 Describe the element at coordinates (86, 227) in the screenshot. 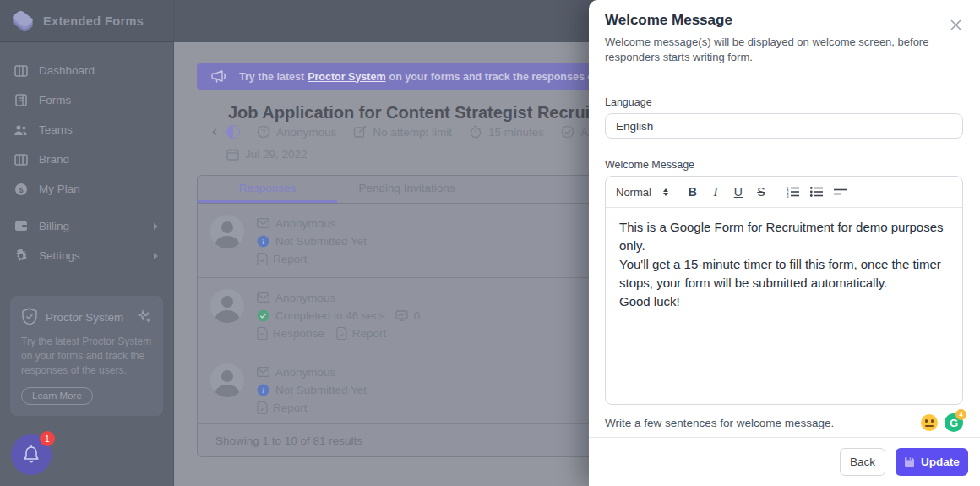

I see `sidebar-item-billing: Billing` at that location.